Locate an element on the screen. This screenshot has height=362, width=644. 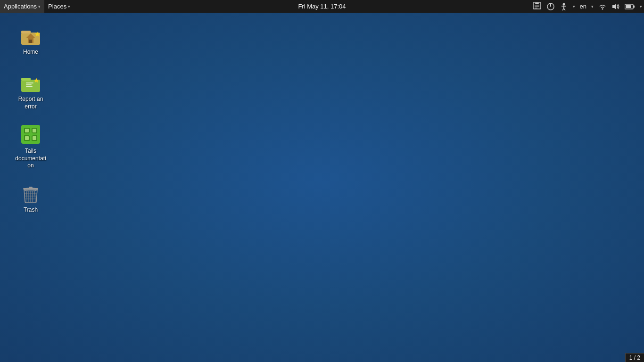
clock: Fri May 11, 17:04 is located at coordinates (322, 7).